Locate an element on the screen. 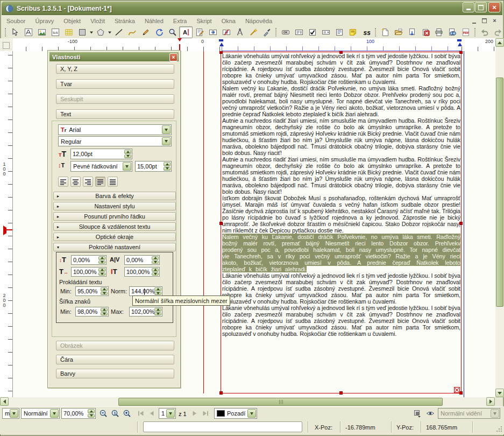 The width and height of the screenshot is (504, 436). vertical-ruler: 100 200 is located at coordinates (6, 224).